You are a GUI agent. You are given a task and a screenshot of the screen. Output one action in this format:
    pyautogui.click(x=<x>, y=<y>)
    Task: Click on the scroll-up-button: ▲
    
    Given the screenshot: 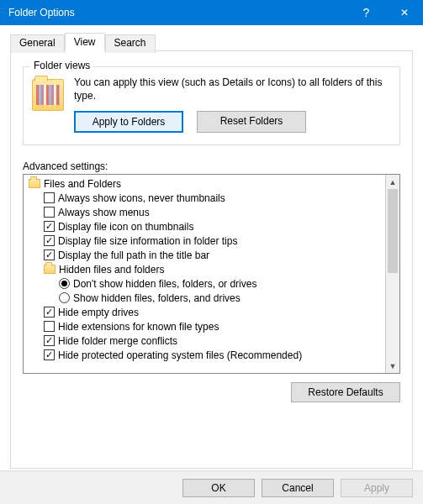 What is the action you would take?
    pyautogui.click(x=393, y=181)
    